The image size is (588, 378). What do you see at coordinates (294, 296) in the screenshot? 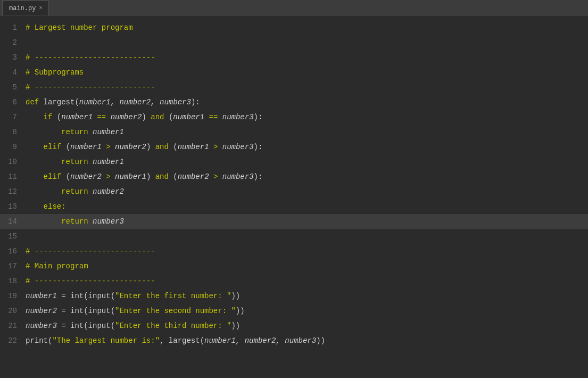
I see `code-line: 19 number1 = int(input("Enter the first …` at bounding box center [294, 296].